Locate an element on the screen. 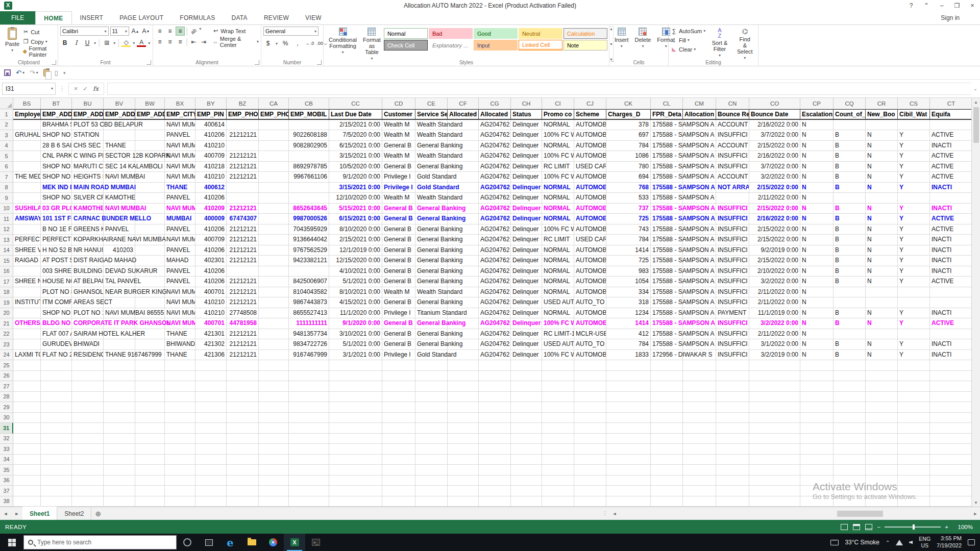 This screenshot has height=551, width=980. cell-BZ10: 21212121 is located at coordinates (243, 209).